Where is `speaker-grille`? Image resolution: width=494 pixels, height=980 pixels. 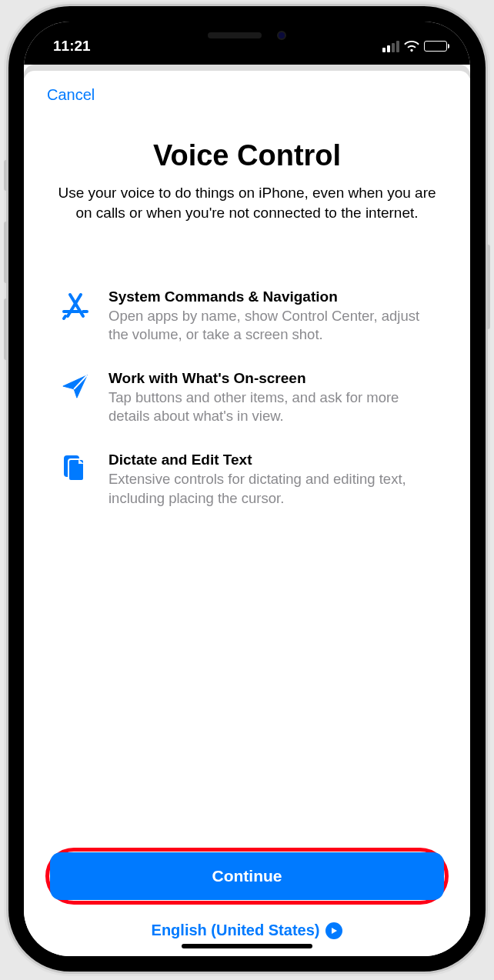 speaker-grille is located at coordinates (235, 35).